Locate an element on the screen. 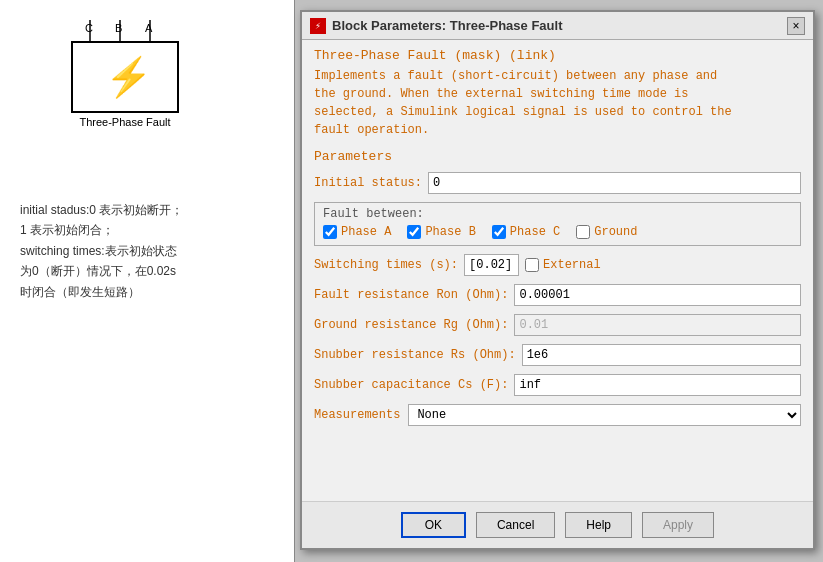 The height and width of the screenshot is (562, 823). desc-line-1: Implements a fault (short-circuit) betwe… is located at coordinates (558, 76).